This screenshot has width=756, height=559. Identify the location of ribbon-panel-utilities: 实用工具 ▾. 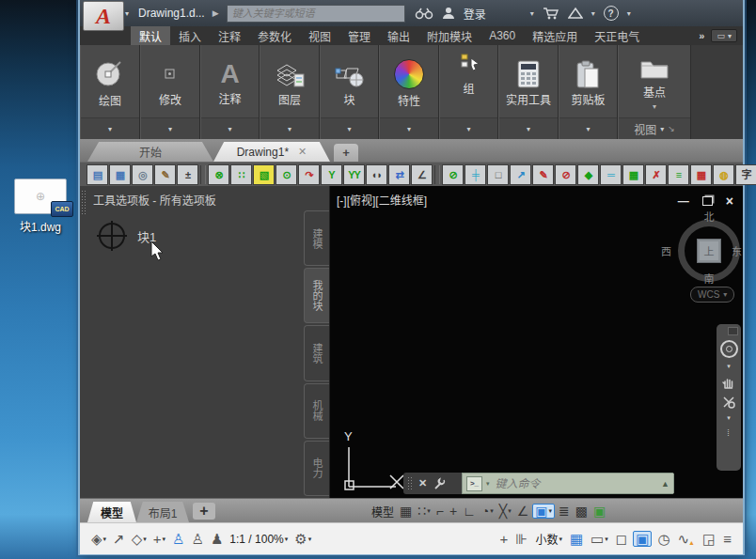
(528, 92).